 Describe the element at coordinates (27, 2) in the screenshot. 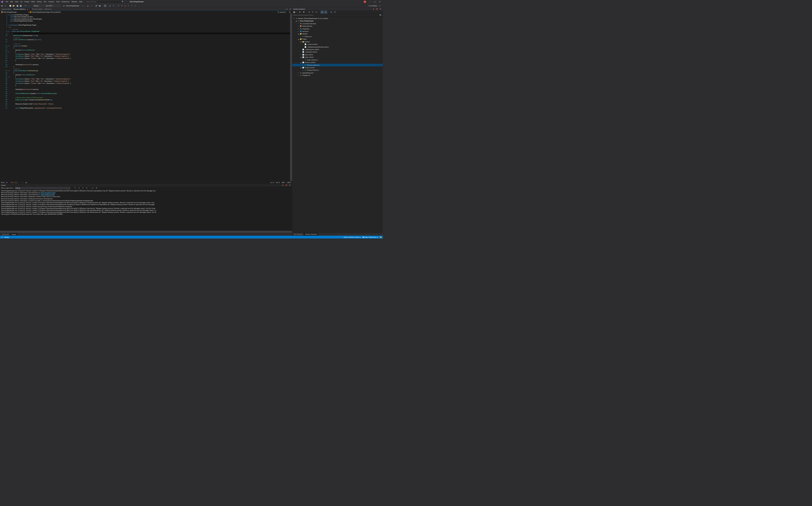

I see `menu-project: Project` at that location.